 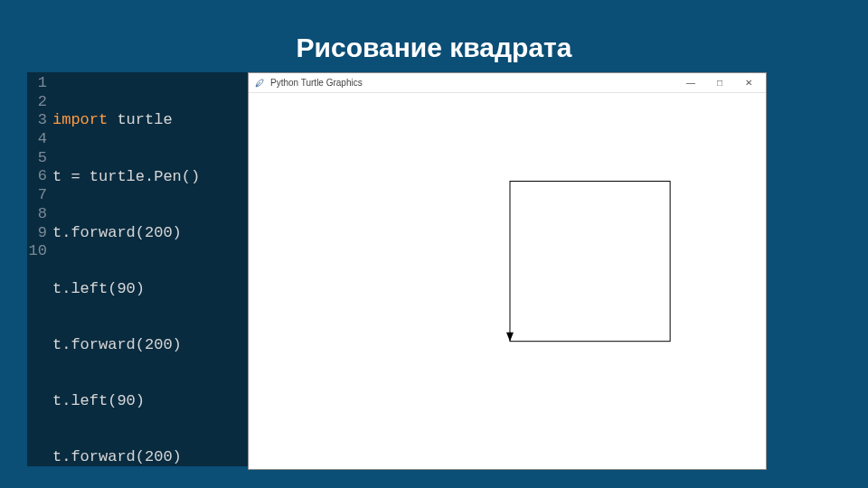 What do you see at coordinates (127, 177) in the screenshot?
I see `code-text: t = turtle.Pen()` at bounding box center [127, 177].